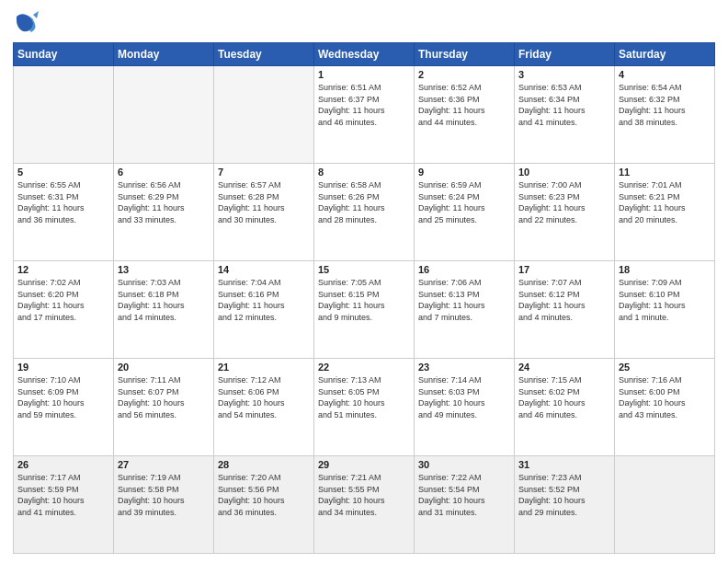 The image size is (728, 563). Describe the element at coordinates (364, 213) in the screenshot. I see `calendar-cell: 8Sunrise: 6:58 AM Sunset: 6:26 PM Daylig…` at that location.